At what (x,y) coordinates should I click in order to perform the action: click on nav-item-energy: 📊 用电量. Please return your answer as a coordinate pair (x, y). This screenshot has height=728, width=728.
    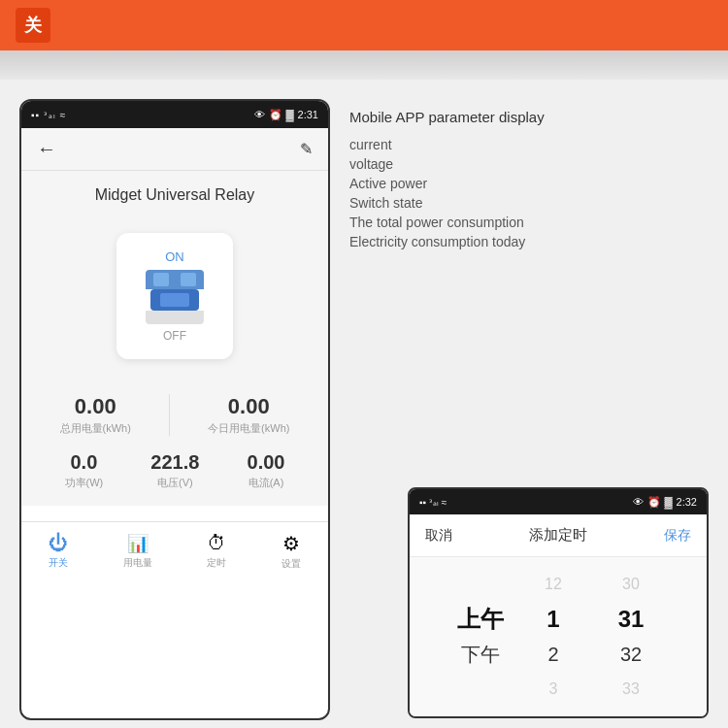
    Looking at the image, I should click on (138, 551).